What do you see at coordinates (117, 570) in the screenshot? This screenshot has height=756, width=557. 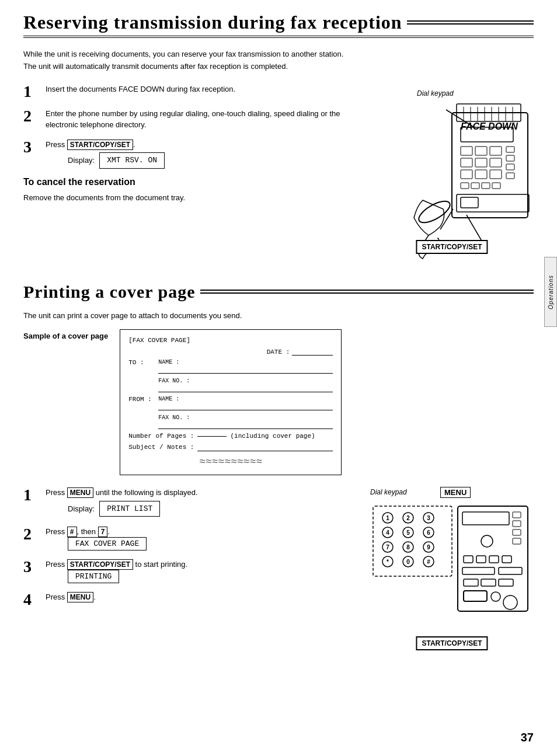 I see `s2-step3-content: Press START/COPY/SET to start printing. …` at bounding box center [117, 570].